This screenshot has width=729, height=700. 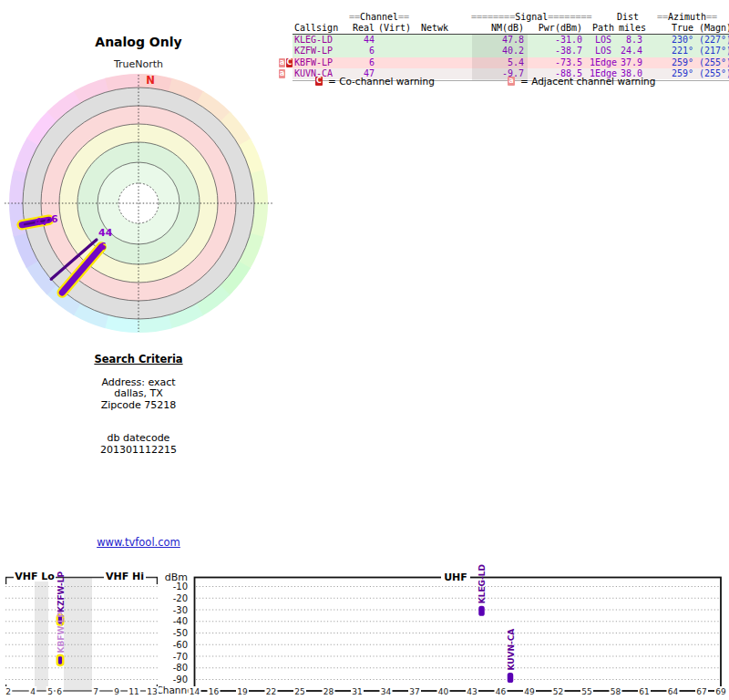 I want to click on channel-tick-label: 67, so click(x=702, y=692).